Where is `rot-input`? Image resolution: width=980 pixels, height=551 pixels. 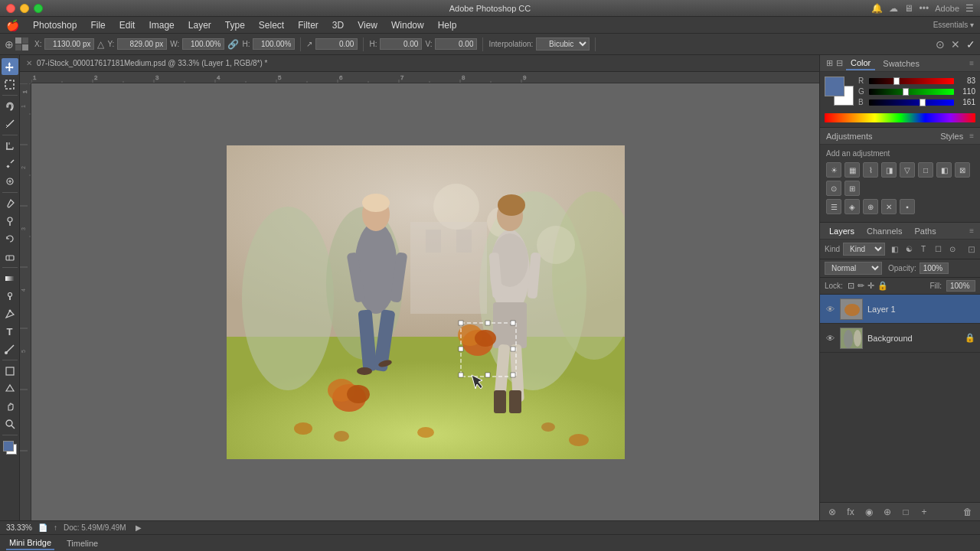
rot-input is located at coordinates (337, 44).